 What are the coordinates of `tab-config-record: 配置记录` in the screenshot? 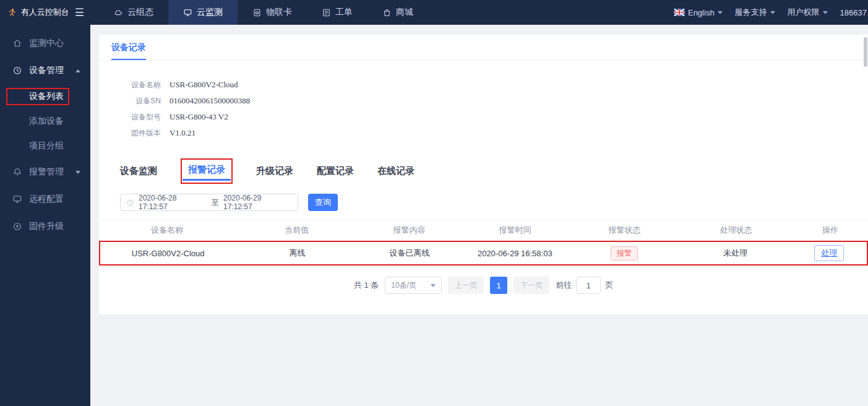 It's located at (335, 175).